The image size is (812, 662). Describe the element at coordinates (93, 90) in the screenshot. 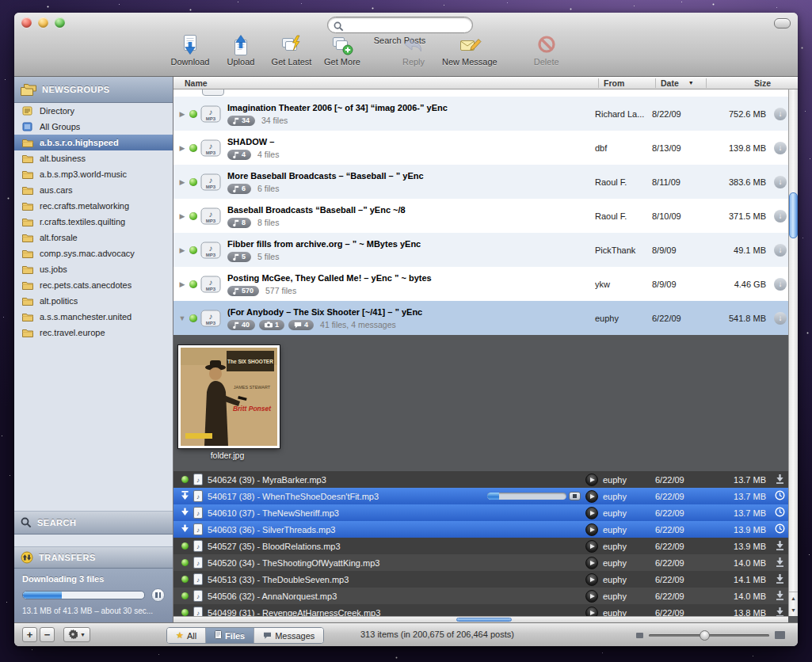

I see `newsgroups-section-header: NEWSGROUPS` at that location.